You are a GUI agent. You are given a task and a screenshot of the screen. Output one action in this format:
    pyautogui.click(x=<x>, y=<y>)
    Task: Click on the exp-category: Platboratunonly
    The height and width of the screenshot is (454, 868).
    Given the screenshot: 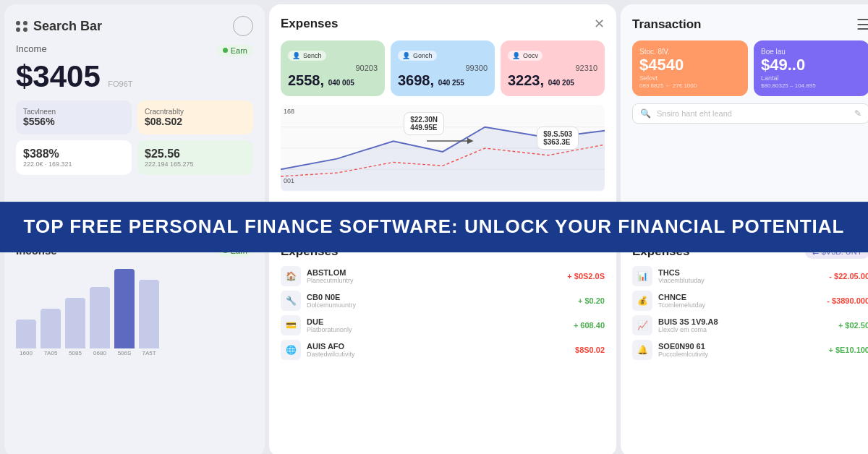 What is the action you would take?
    pyautogui.click(x=437, y=330)
    